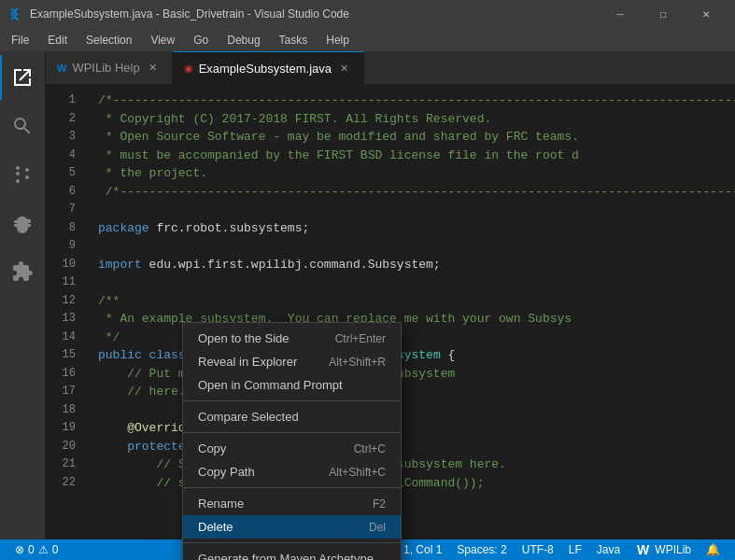 This screenshot has width=735, height=560. Describe the element at coordinates (291, 472) in the screenshot. I see `ctx-copy-path: Copy Path Alt+Shift+C` at that location.